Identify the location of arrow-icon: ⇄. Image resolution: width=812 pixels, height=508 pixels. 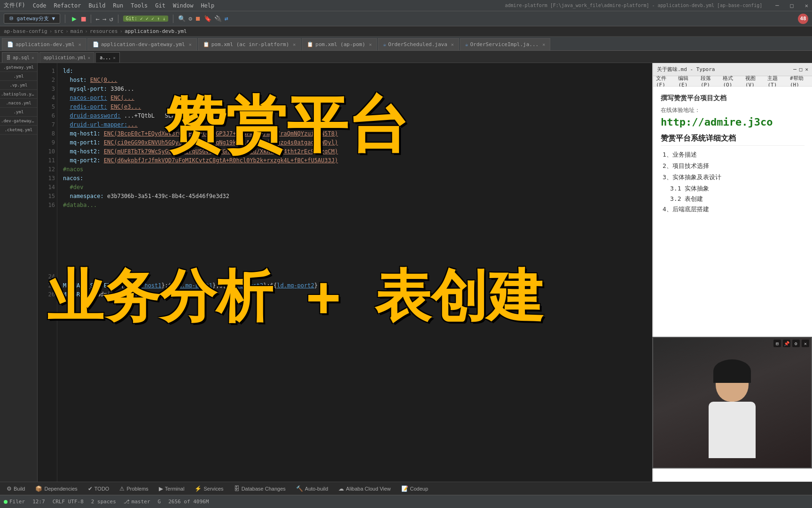
(226, 19).